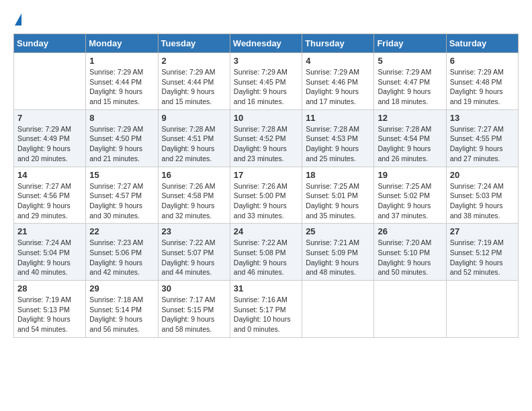  What do you see at coordinates (482, 175) in the screenshot?
I see `day-number: 20` at bounding box center [482, 175].